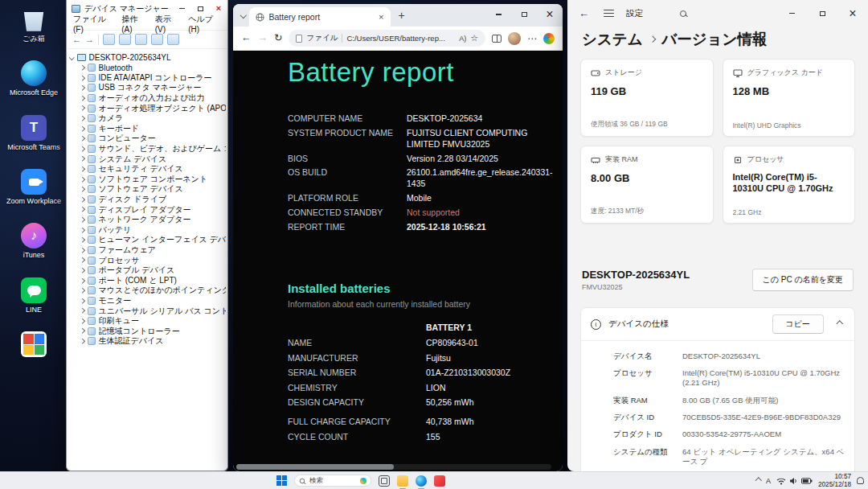  I want to click on hidden-icons-chevron, so click(758, 481).